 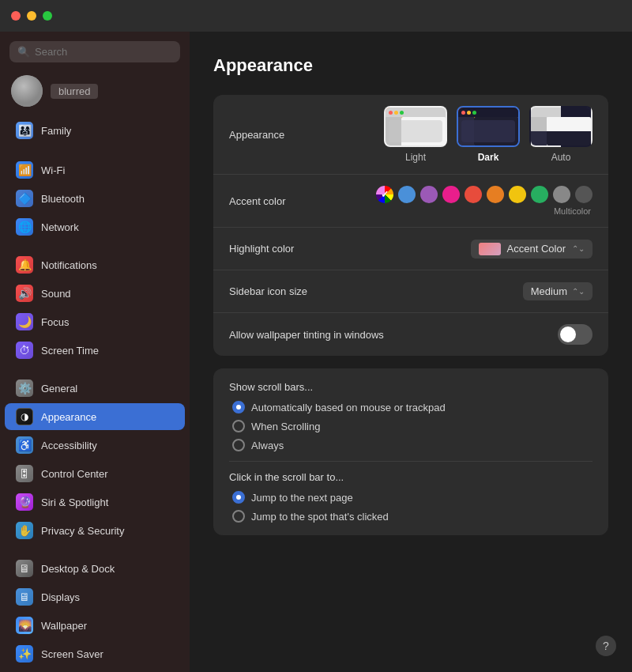 I want to click on wallpaper-tinting-toggle, so click(x=575, y=334).